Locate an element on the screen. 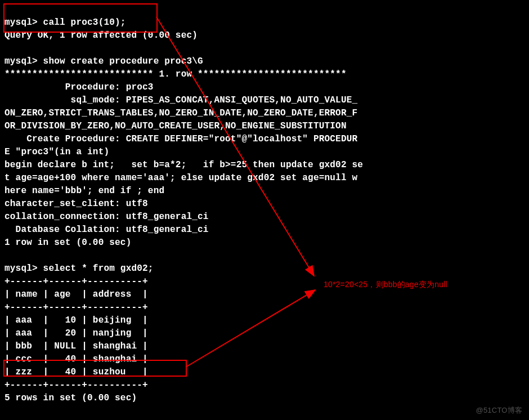 This screenshot has height=420, width=529. terminal-line: | bbb | NULL | shanghai | is located at coordinates (77, 346).